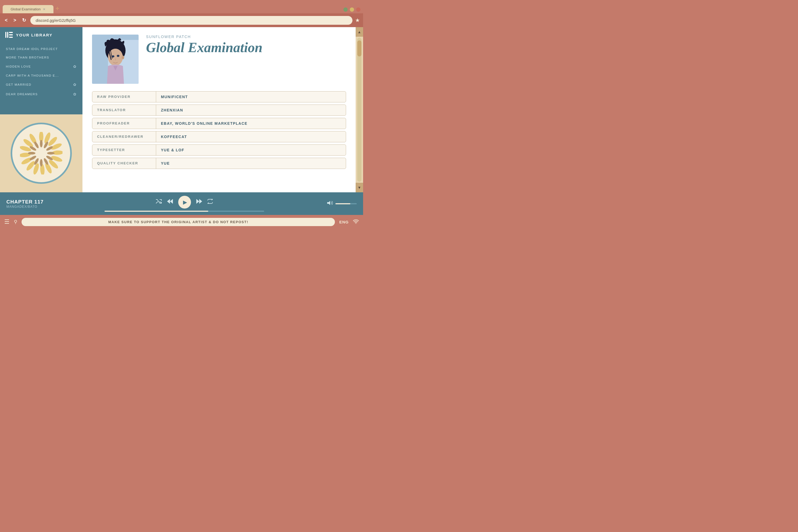  I want to click on credit-label-cleaner: CLEANER/REDRAWER, so click(124, 137).